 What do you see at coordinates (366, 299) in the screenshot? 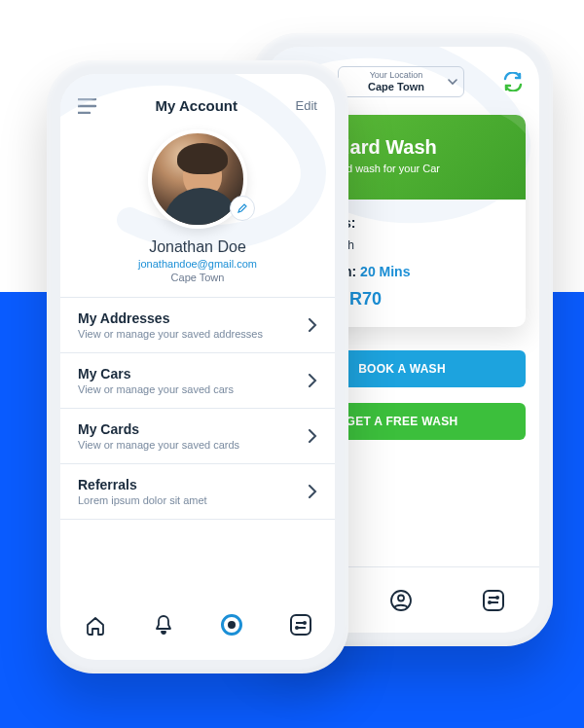
I see `price-value: R70` at bounding box center [366, 299].